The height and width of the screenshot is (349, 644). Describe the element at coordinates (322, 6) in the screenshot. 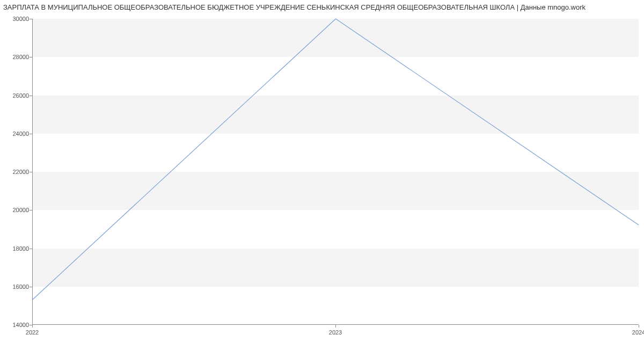

I see `chart-title: ЗАРПЛАТА В МУНИЦИПАЛЬНОЕ ОБЩЕОБРАЗОВАТЕЛ…` at that location.